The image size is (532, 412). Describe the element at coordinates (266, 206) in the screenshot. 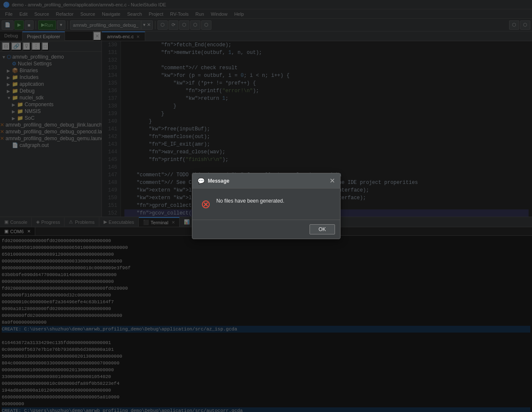

I see `message-dialog: 💬 Message ✕ ⊗ No files have been generat…` at that location.